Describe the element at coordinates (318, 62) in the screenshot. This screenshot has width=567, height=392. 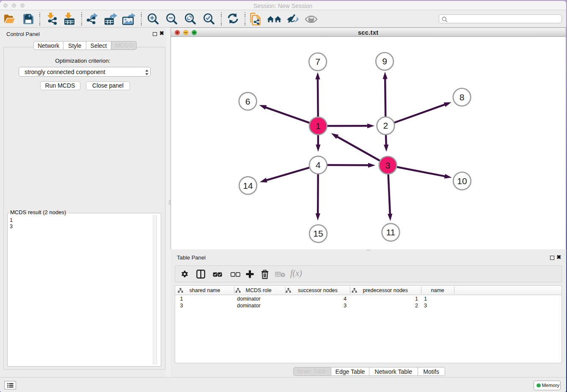
I see `svg-text: 7` at that location.